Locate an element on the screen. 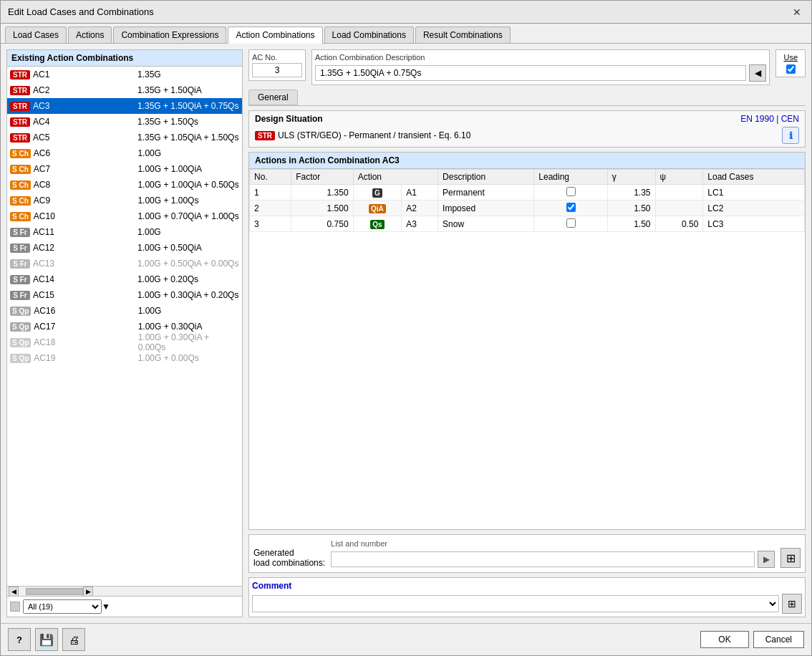  horizontal-scrollbar: ◀ ▶ is located at coordinates (125, 591).